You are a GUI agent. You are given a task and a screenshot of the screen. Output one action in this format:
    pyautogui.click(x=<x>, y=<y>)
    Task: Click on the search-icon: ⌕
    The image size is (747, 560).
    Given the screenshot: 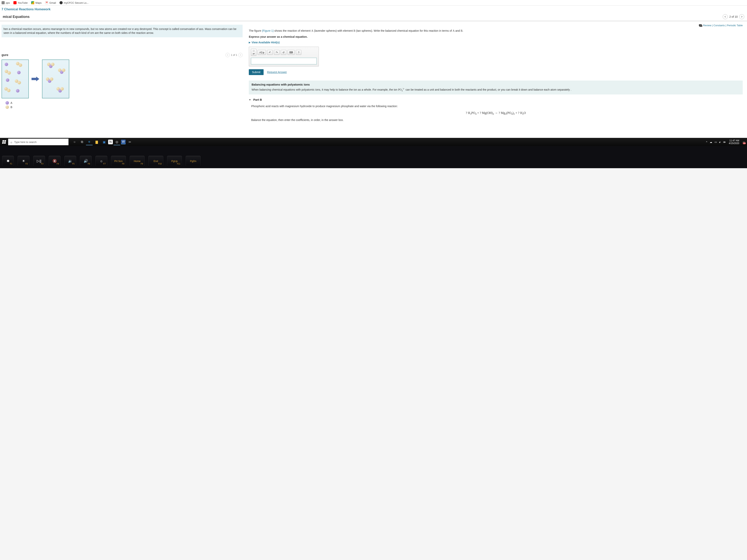 What is the action you would take?
    pyautogui.click(x=11, y=142)
    